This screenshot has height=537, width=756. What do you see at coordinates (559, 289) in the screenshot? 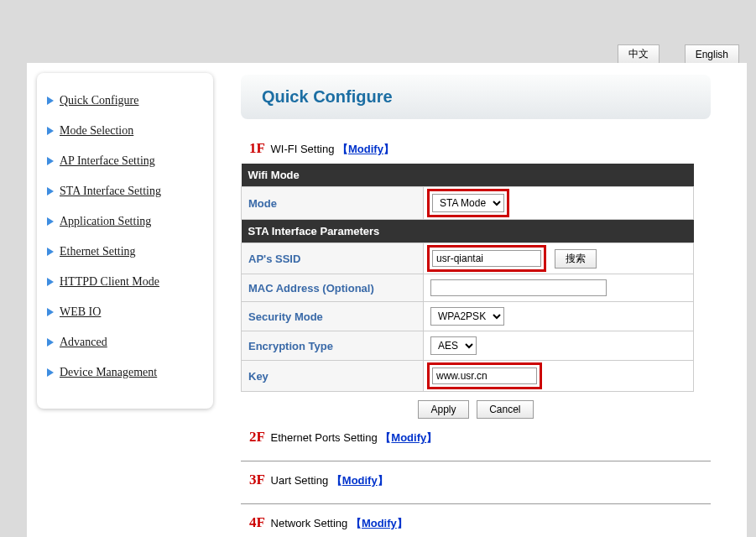
I see `mac-field` at bounding box center [559, 289].